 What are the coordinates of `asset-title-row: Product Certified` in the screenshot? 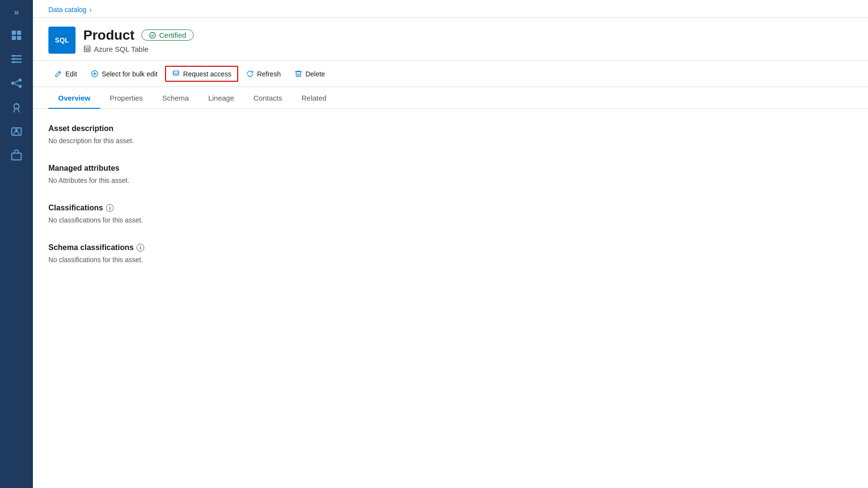 It's located at (138, 35).